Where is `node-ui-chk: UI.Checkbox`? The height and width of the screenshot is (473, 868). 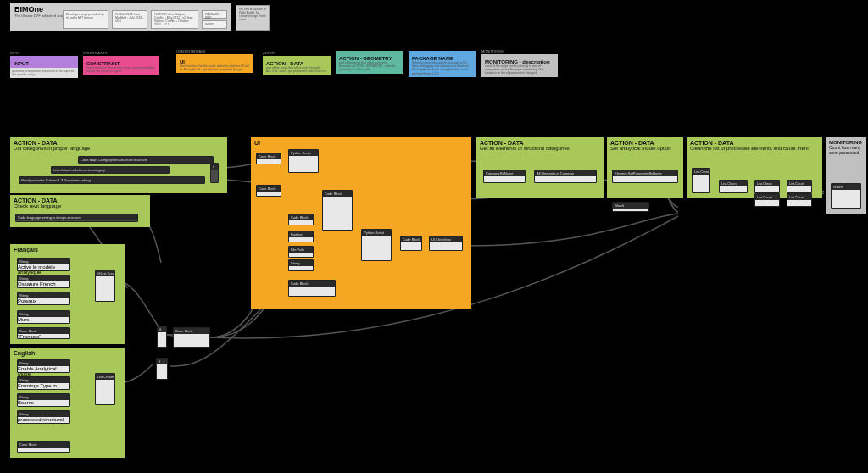 node-ui-chk: UI.Checkbox is located at coordinates (446, 243).